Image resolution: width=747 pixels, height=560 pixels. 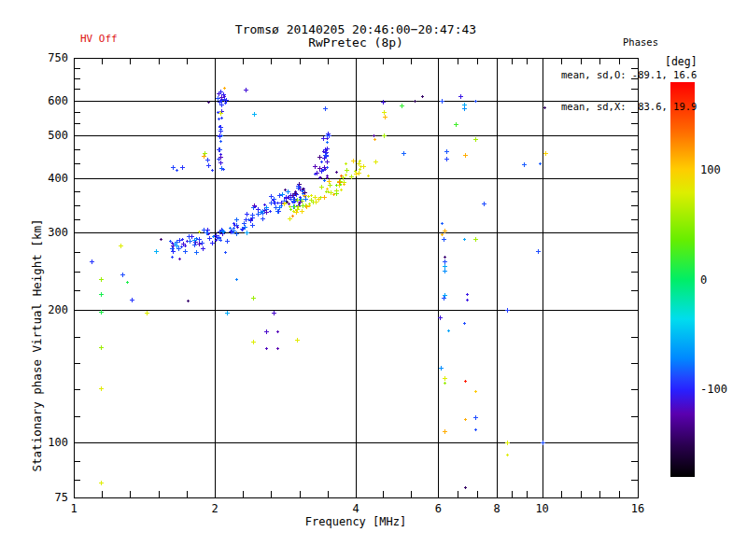 I want to click on svg-text: 8, so click(x=497, y=509).